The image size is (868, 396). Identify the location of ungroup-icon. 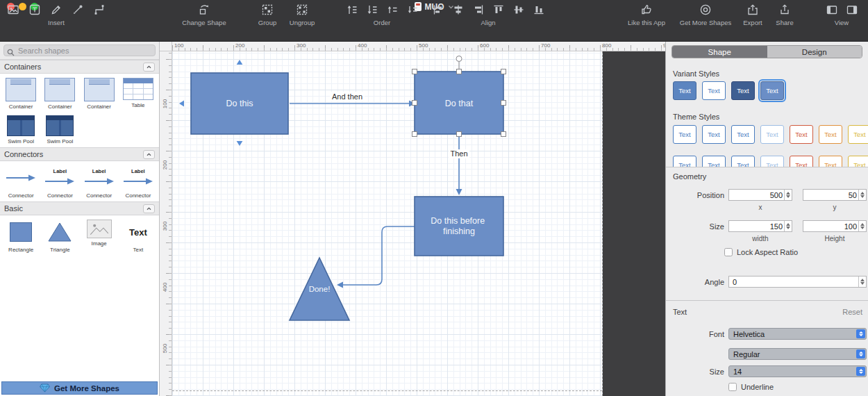
(302, 10).